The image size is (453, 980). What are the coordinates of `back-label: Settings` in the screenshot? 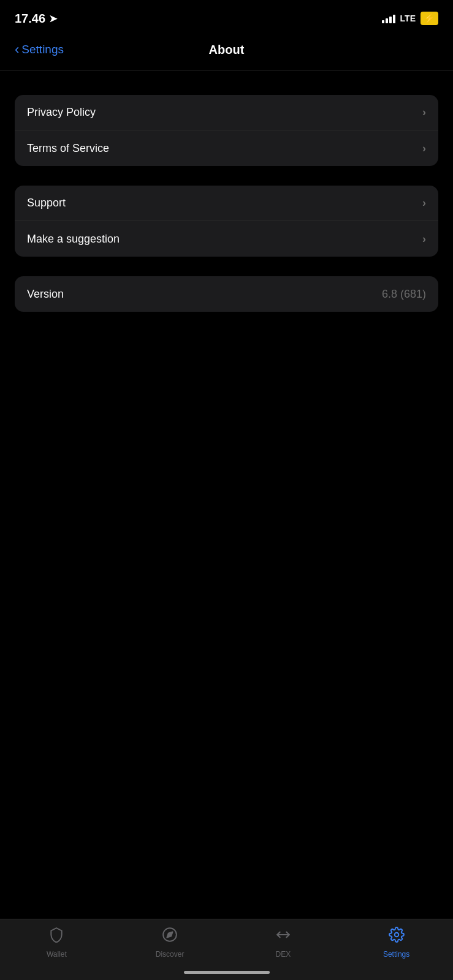 It's located at (43, 50).